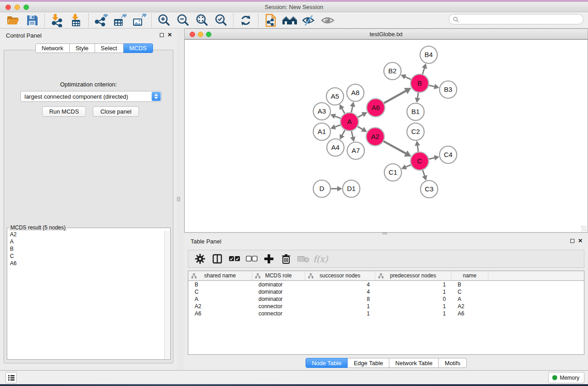  What do you see at coordinates (139, 48) in the screenshot?
I see `tab-mcds: MCDS` at bounding box center [139, 48].